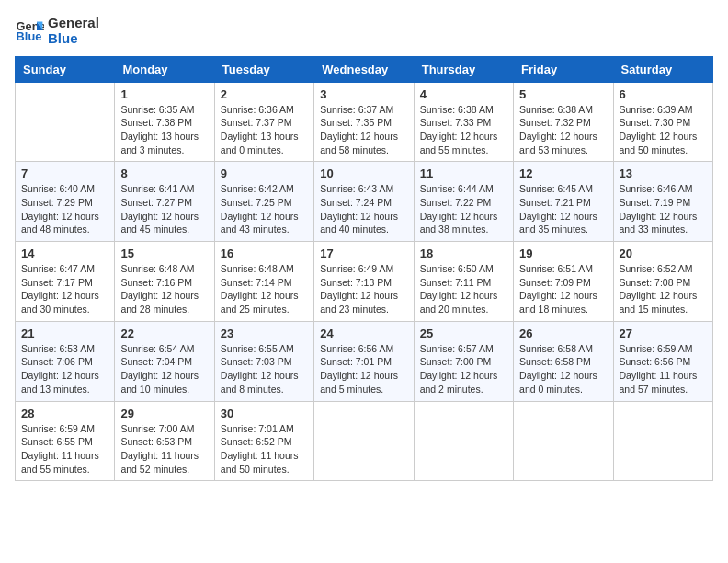 The image size is (728, 563). Describe the element at coordinates (364, 121) in the screenshot. I see `calendar-cell: 3Sunrise: 6:37 AM Sunset: 7:35 PM Daylig…` at that location.